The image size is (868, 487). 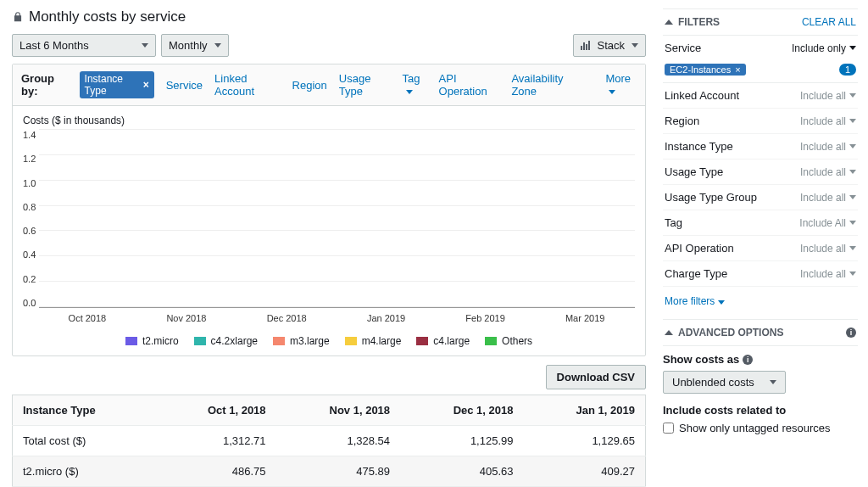 What do you see at coordinates (824, 48) in the screenshot?
I see `filter-service-state: Include only` at bounding box center [824, 48].